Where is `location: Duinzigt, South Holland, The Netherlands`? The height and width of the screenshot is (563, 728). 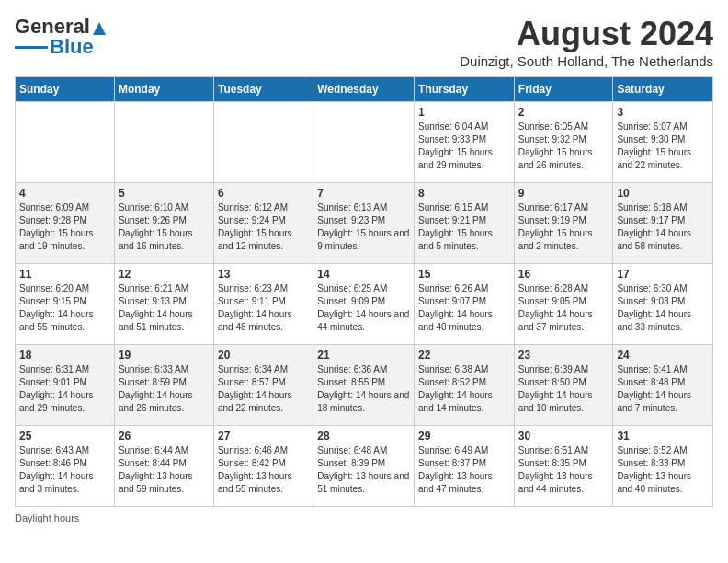
location: Duinzigt, South Holland, The Netherlands is located at coordinates (586, 61).